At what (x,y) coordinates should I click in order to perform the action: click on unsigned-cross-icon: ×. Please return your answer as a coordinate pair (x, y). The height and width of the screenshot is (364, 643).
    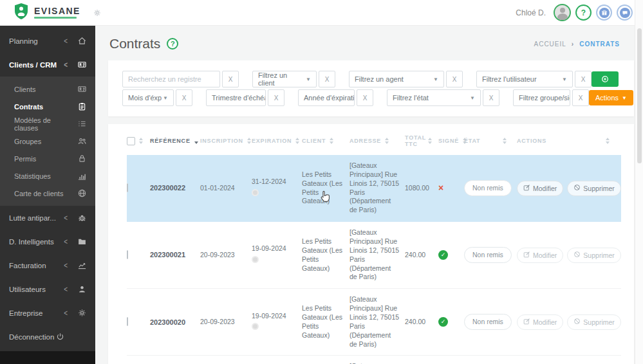
    Looking at the image, I should click on (441, 188).